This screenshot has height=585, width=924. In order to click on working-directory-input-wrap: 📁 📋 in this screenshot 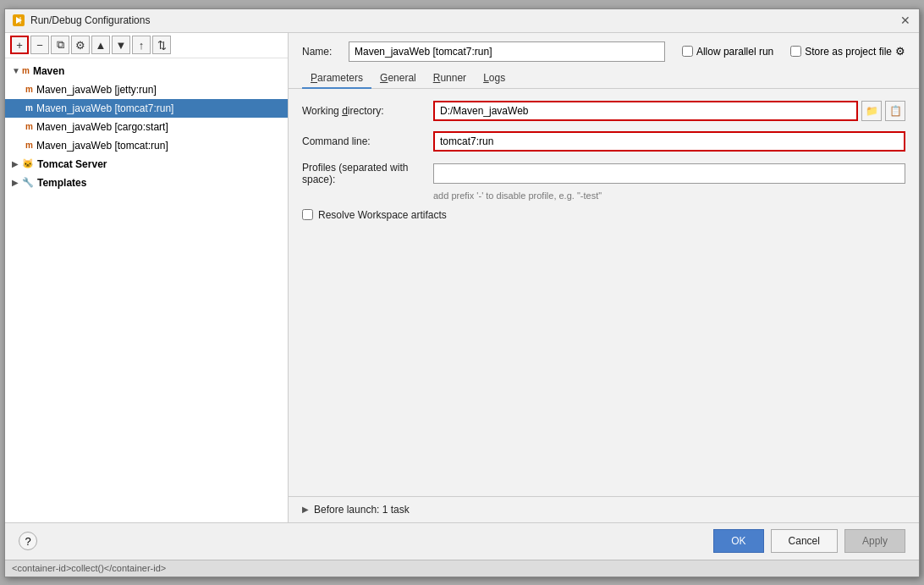, I will do `click(669, 111)`.